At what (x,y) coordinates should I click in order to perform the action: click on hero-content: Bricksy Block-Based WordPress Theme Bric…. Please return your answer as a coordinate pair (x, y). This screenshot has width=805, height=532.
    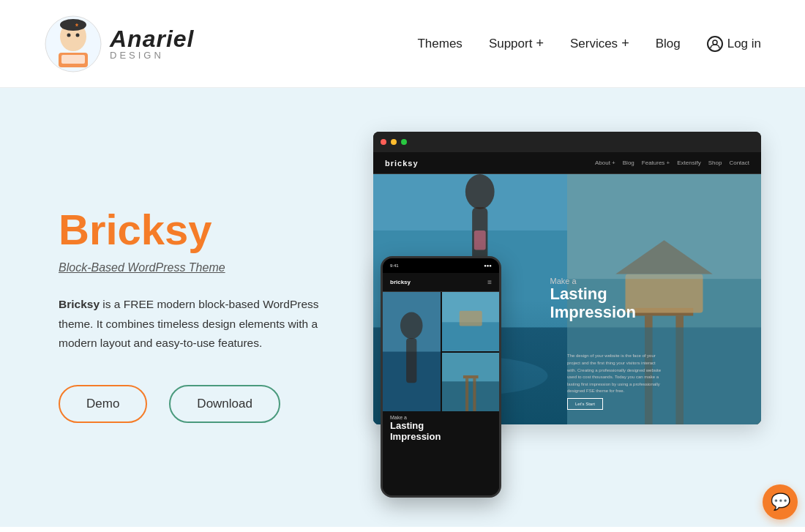
    Looking at the image, I should click on (205, 315).